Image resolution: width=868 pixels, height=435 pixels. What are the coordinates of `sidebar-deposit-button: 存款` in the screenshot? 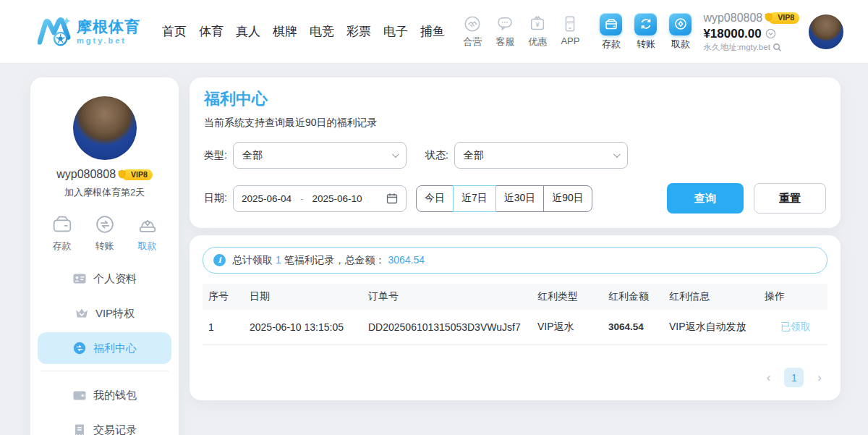 It's located at (62, 232).